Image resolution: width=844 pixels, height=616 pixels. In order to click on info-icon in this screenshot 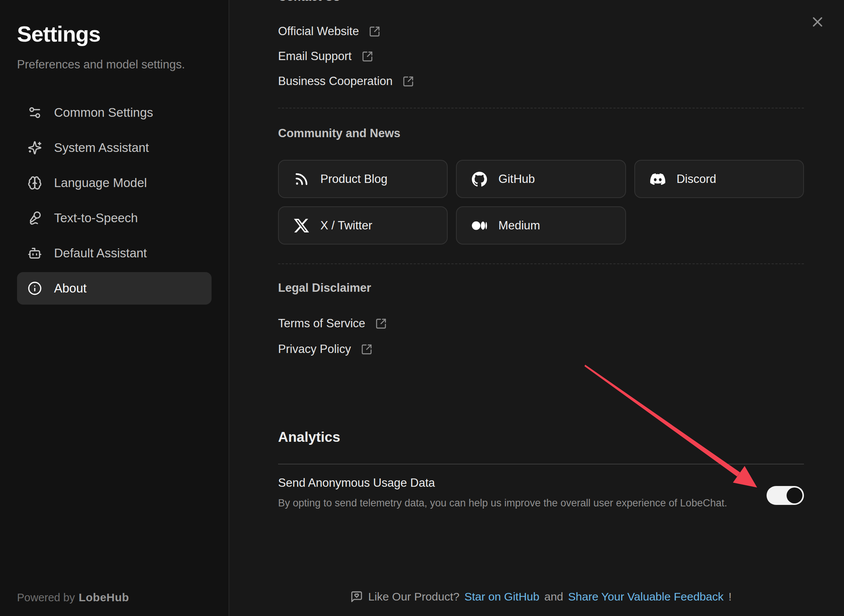, I will do `click(35, 288)`.